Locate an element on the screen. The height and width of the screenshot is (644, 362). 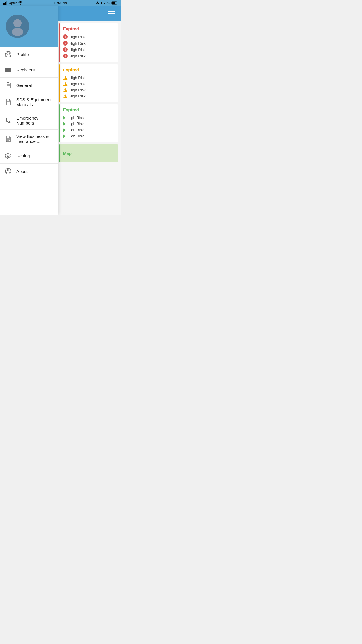
map-title: Map is located at coordinates (67, 153).